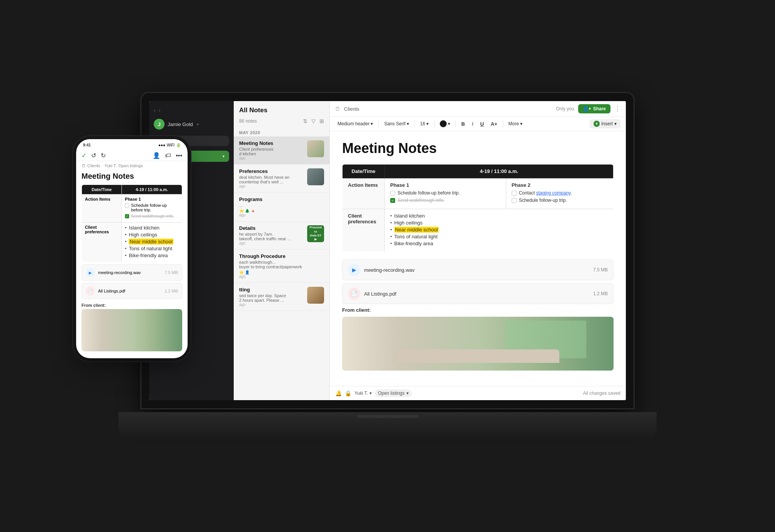 The height and width of the screenshot is (532, 775). I want to click on audio-filename: meeting-recording.wav, so click(477, 270).